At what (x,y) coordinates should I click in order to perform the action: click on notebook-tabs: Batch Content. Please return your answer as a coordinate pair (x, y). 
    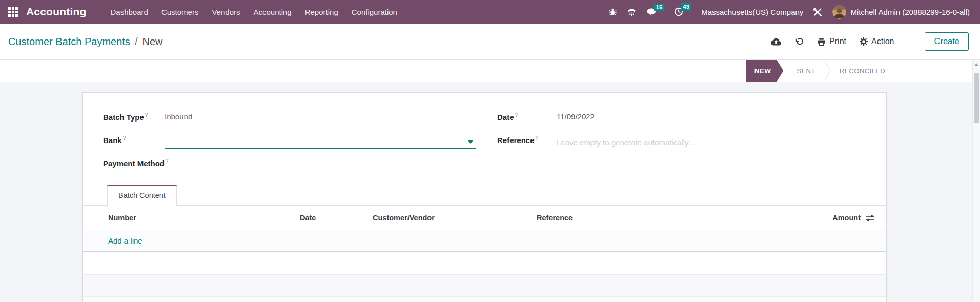
    Looking at the image, I should click on (484, 195).